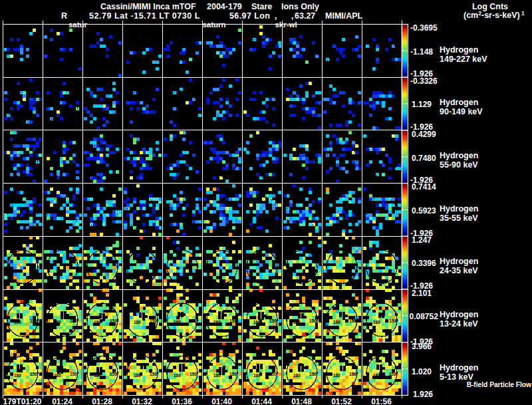 Image resolution: width=532 pixels, height=405 pixels. Describe the element at coordinates (262, 7) in the screenshot. I see `svg-text: Stare` at that location.